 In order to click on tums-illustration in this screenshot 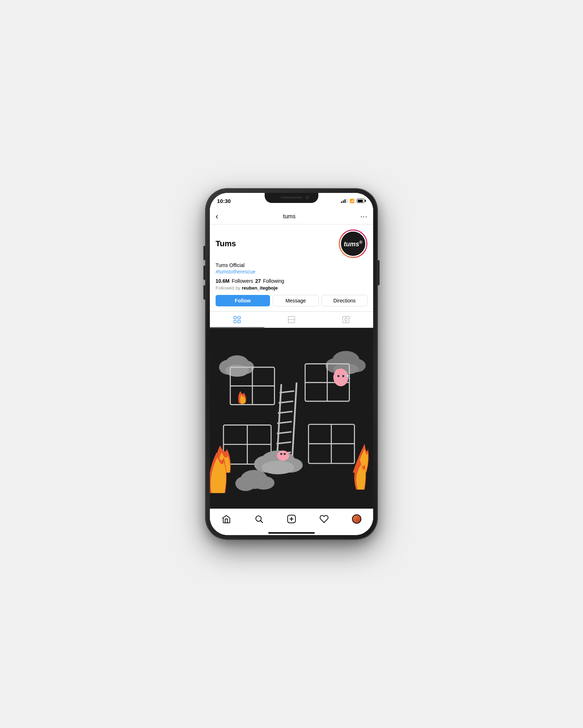, I will do `click(292, 418)`.